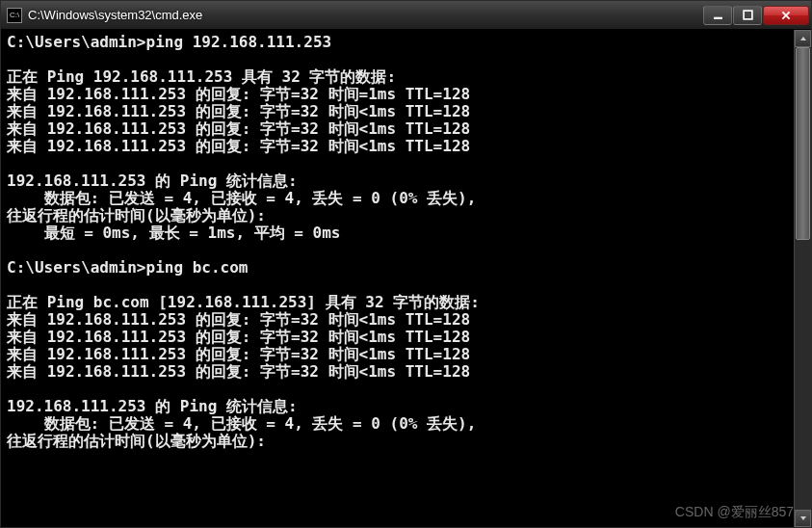 This screenshot has width=812, height=528. Describe the element at coordinates (718, 15) in the screenshot. I see `minimize-button` at that location.